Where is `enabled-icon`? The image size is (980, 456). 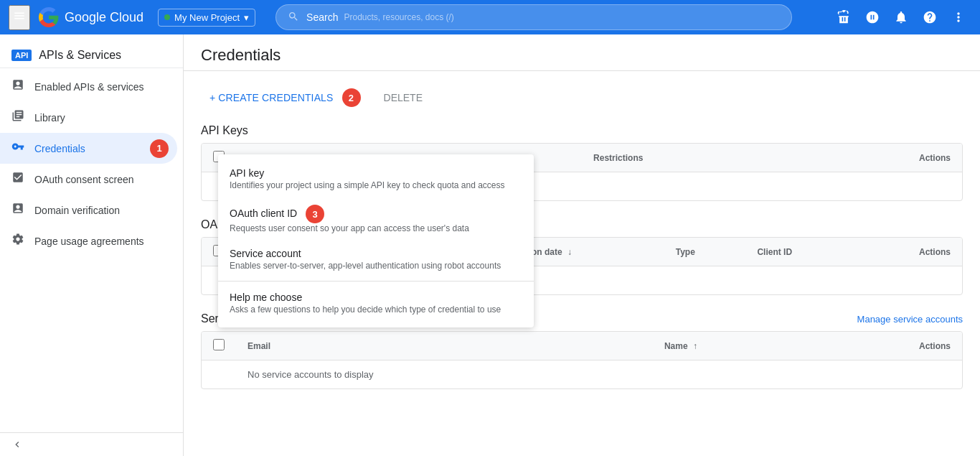
enabled-icon is located at coordinates (18, 86).